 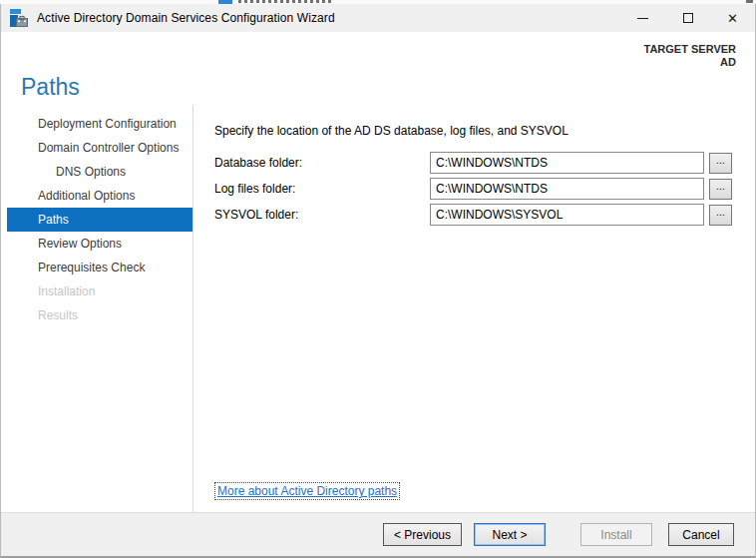 What do you see at coordinates (97, 172) in the screenshot?
I see `sidebar-item-dns-options: DNS Options` at bounding box center [97, 172].